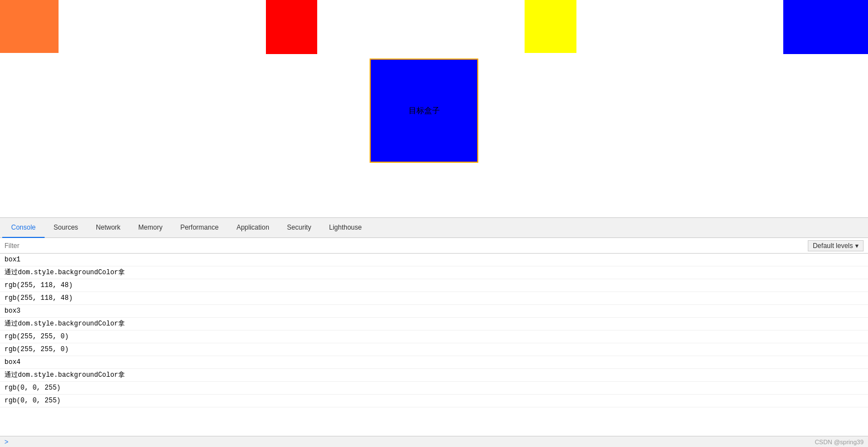  What do you see at coordinates (406, 246) in the screenshot?
I see `filter-input` at bounding box center [406, 246].